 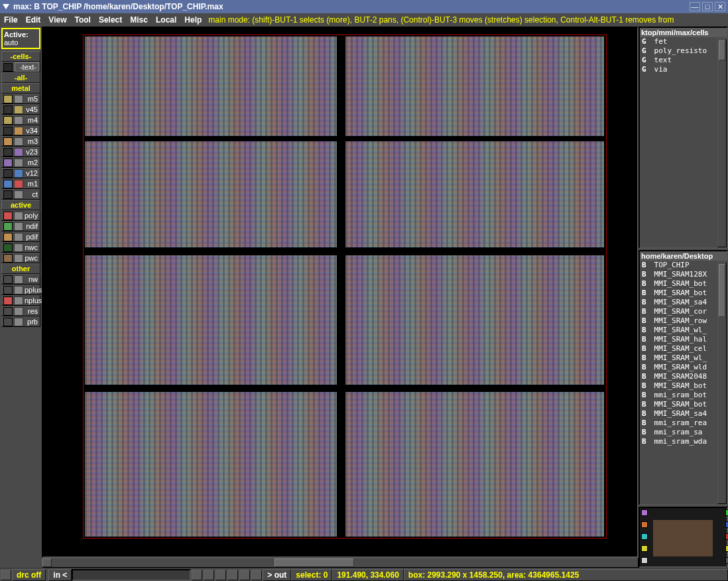 I want to click on active-value: auto, so click(x=21, y=42).